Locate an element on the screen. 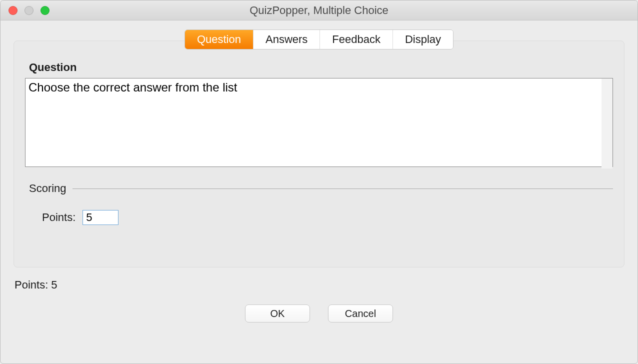 This screenshot has width=638, height=364. divider-line is located at coordinates (343, 189).